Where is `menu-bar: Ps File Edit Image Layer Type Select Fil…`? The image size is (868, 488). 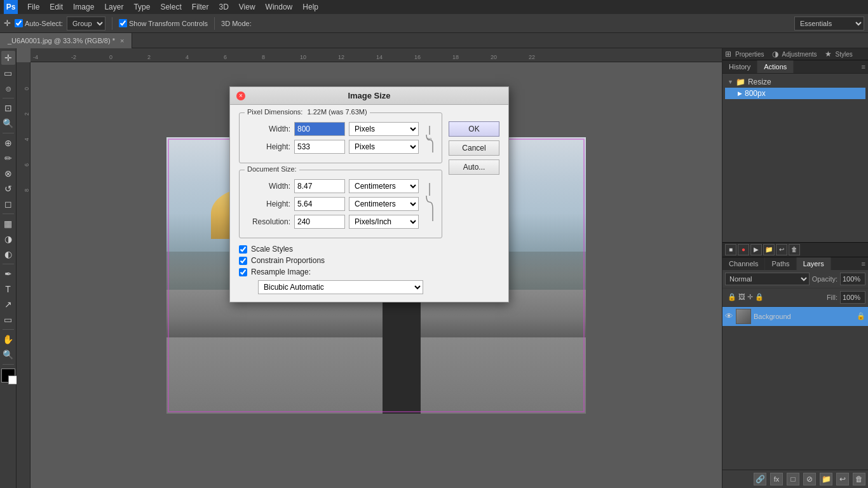 menu-bar: Ps File Edit Image Layer Type Select Fil… is located at coordinates (434, 7).